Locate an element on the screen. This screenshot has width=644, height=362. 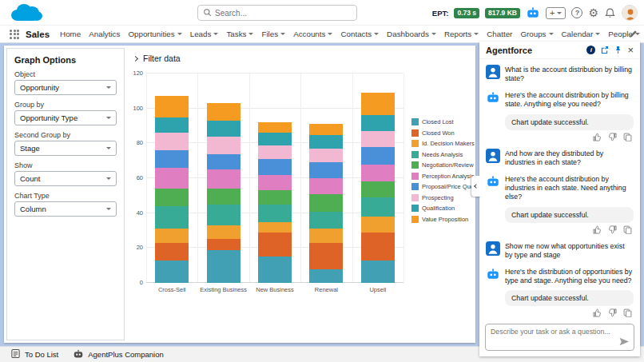
notifications-bell-icon is located at coordinates (610, 13).